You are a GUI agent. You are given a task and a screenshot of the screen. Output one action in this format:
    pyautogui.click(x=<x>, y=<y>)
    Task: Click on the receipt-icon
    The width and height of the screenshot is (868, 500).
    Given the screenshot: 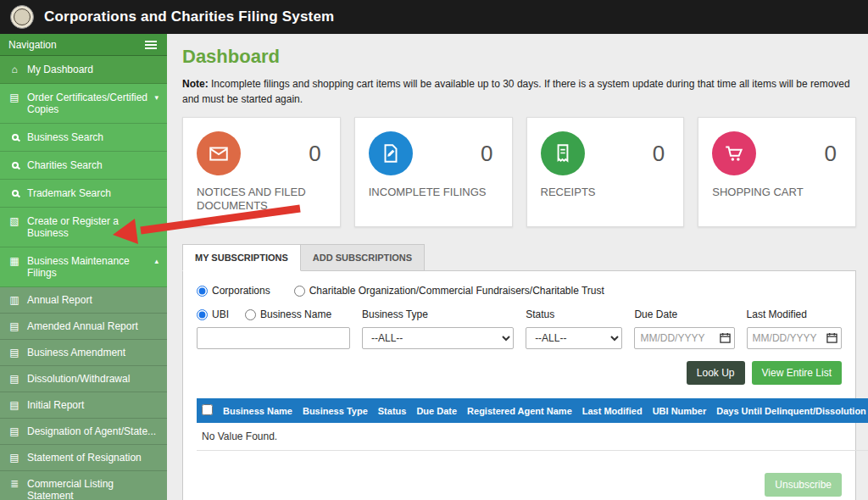 What is the action you would take?
    pyautogui.click(x=563, y=153)
    